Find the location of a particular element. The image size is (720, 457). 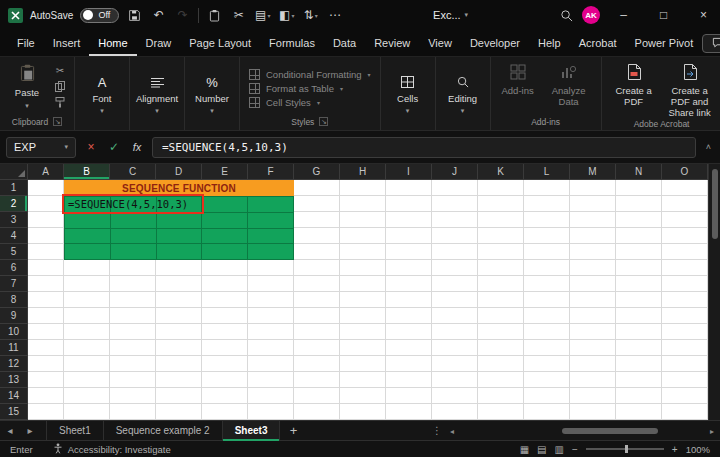

cell-M8 is located at coordinates (593, 300).